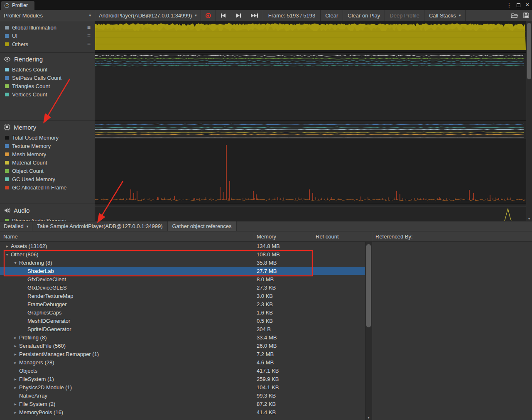 This screenshot has width=532, height=420. Describe the element at coordinates (47, 44) in the screenshot. I see `legend-item-others: Others≡` at that location.